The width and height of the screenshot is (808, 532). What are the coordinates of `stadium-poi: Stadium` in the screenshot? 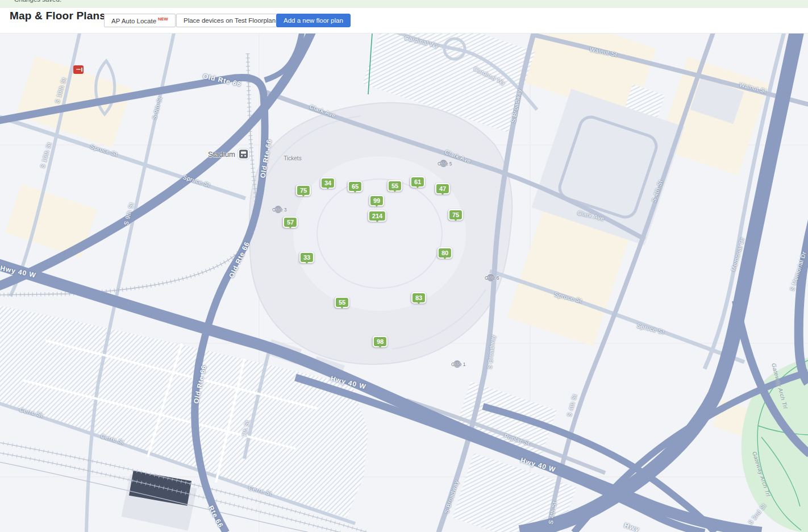 It's located at (228, 155).